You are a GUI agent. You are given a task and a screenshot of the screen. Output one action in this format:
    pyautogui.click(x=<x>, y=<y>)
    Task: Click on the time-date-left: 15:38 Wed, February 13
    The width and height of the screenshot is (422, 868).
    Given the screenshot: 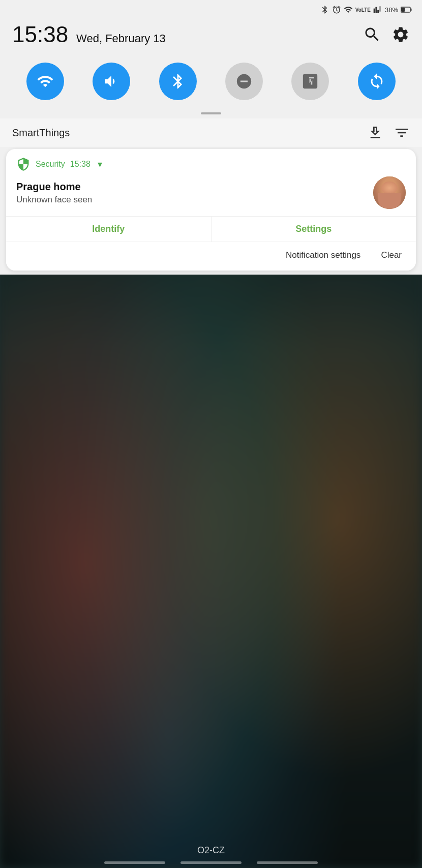 What is the action you would take?
    pyautogui.click(x=89, y=35)
    